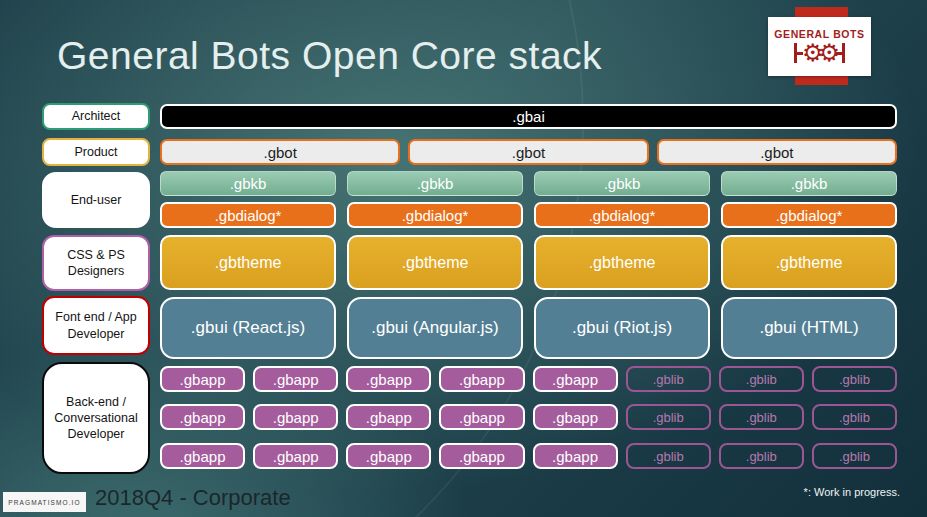 The image size is (927, 517). What do you see at coordinates (96, 263) in the screenshot?
I see `row-label-css-ps-designers: CSS & PS Designers` at bounding box center [96, 263].